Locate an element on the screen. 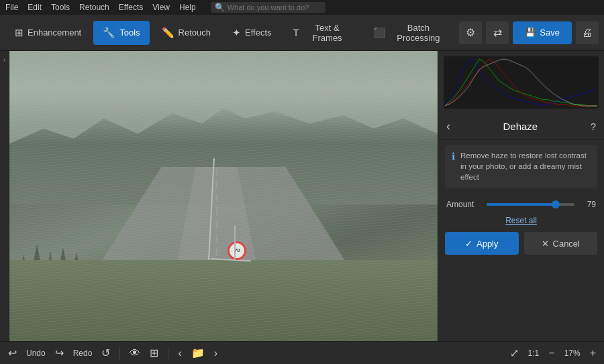  apply-checkmark-icon: ✓ is located at coordinates (468, 244).